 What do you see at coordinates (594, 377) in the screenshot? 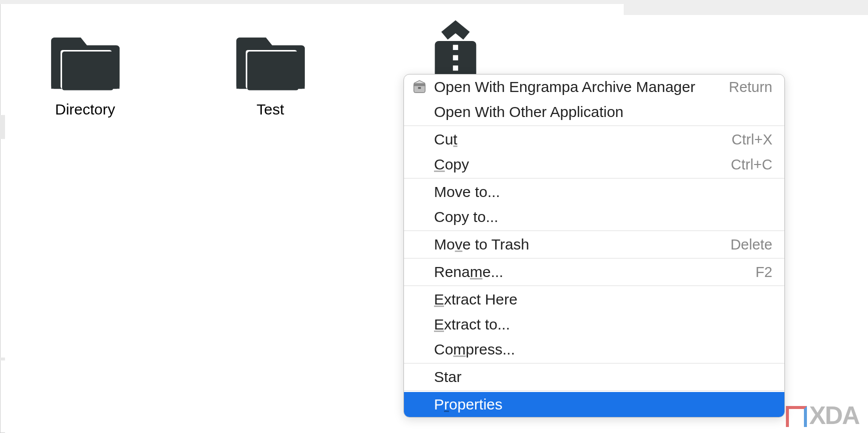
I see `menu-item-star: Star` at bounding box center [594, 377].